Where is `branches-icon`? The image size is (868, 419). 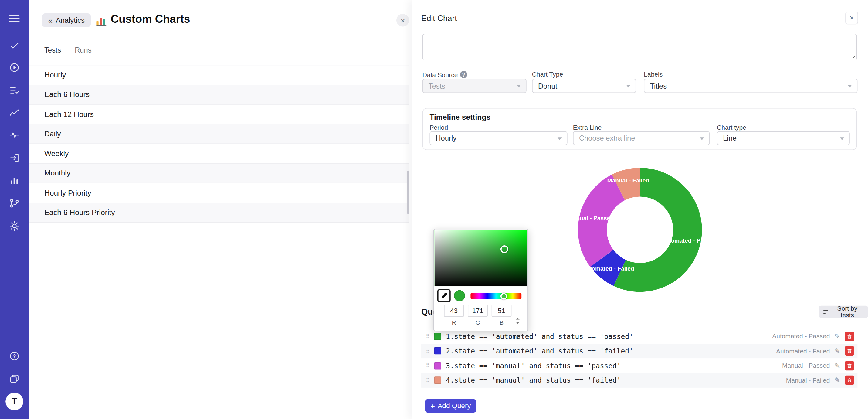
branches-icon is located at coordinates (14, 203).